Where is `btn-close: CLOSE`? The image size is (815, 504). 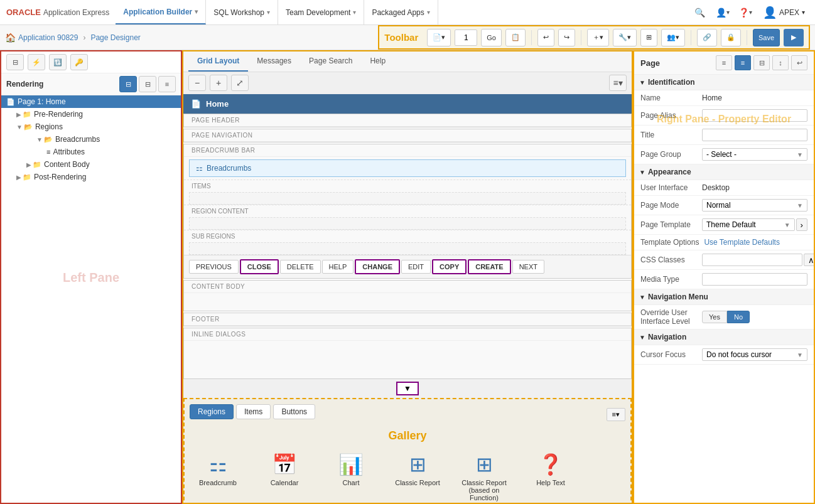 btn-close: CLOSE is located at coordinates (259, 267).